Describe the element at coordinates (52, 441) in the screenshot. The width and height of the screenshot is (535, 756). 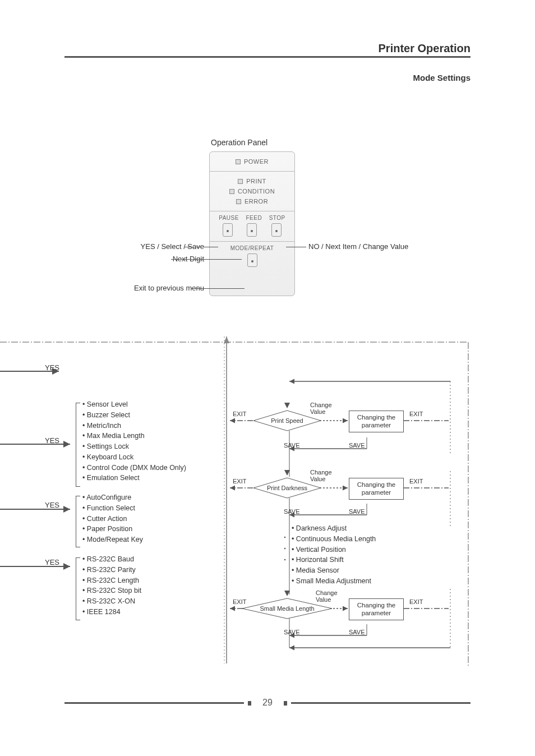
I see `yes-label-2: YES` at that location.